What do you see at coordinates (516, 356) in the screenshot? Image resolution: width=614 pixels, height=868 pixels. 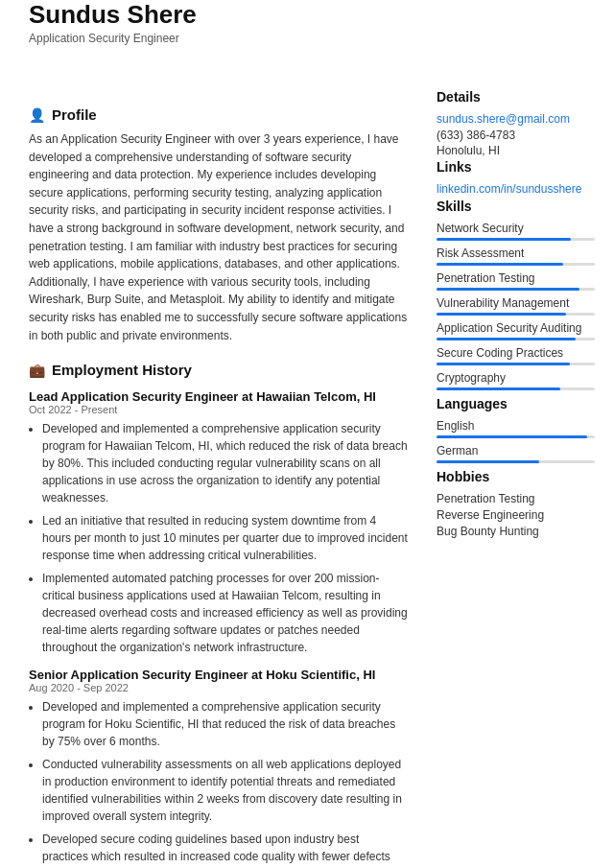 I see `skill-secure-coding: Secure Coding Practices` at bounding box center [516, 356].